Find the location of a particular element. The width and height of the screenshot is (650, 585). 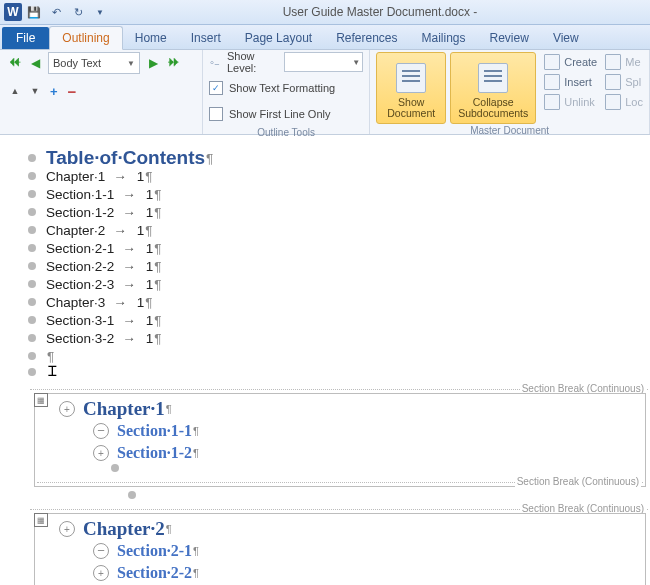

show-text-formatting-label: Show Text Formatting is located at coordinates (282, 88).